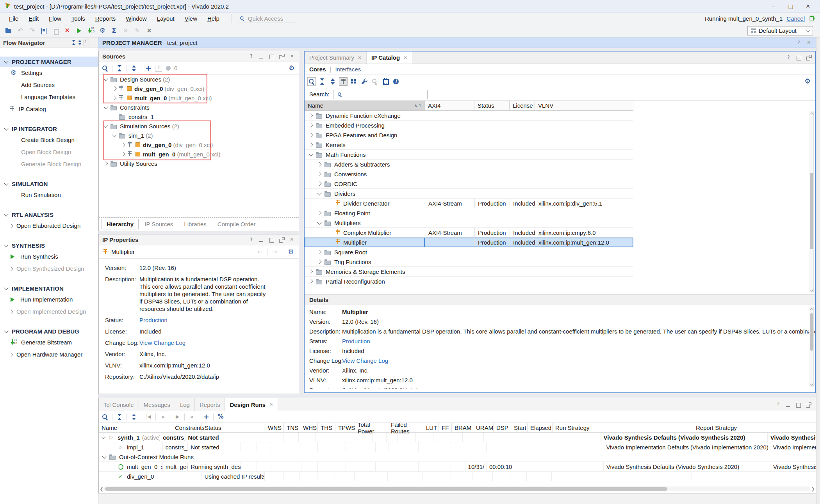 The image size is (820, 504). Describe the element at coordinates (796, 19) in the screenshot. I see `cancel-run-link: Cancel` at that location.